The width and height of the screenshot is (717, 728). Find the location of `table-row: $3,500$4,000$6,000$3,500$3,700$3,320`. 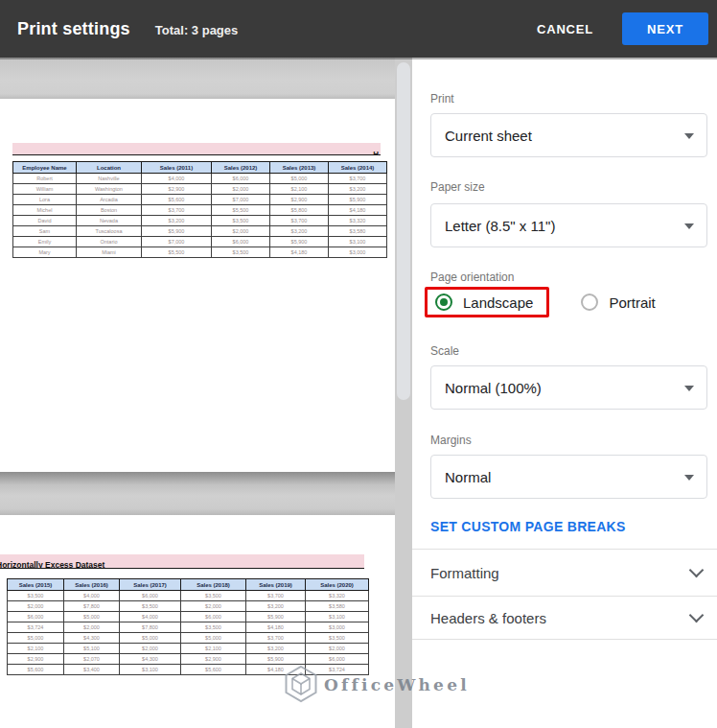

table-row: $3,500$4,000$6,000$3,500$3,700$3,320 is located at coordinates (188, 597).